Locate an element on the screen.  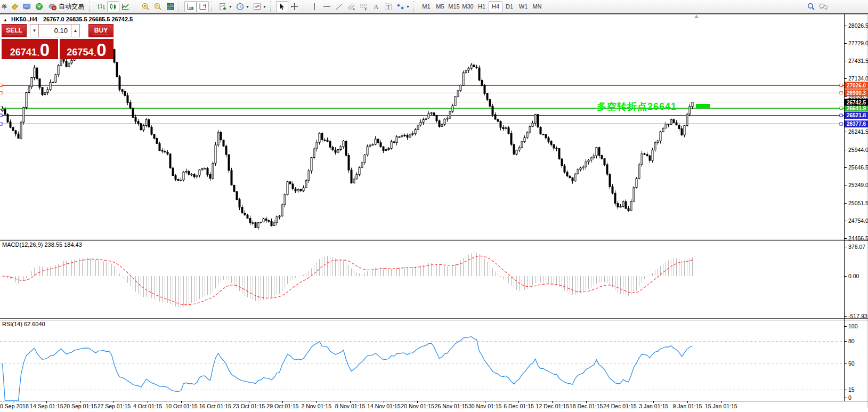
text-icon: A is located at coordinates (376, 6).